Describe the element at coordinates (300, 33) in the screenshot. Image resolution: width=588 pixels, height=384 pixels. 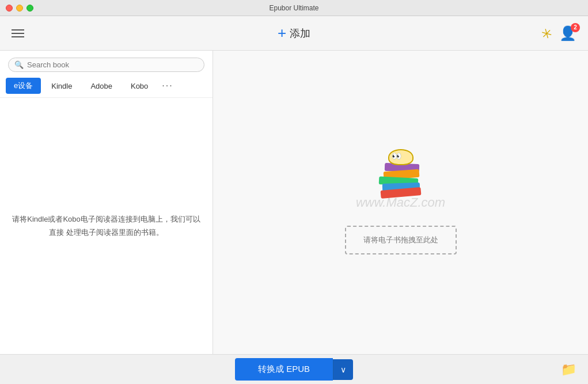
I see `add-label: 添加` at that location.